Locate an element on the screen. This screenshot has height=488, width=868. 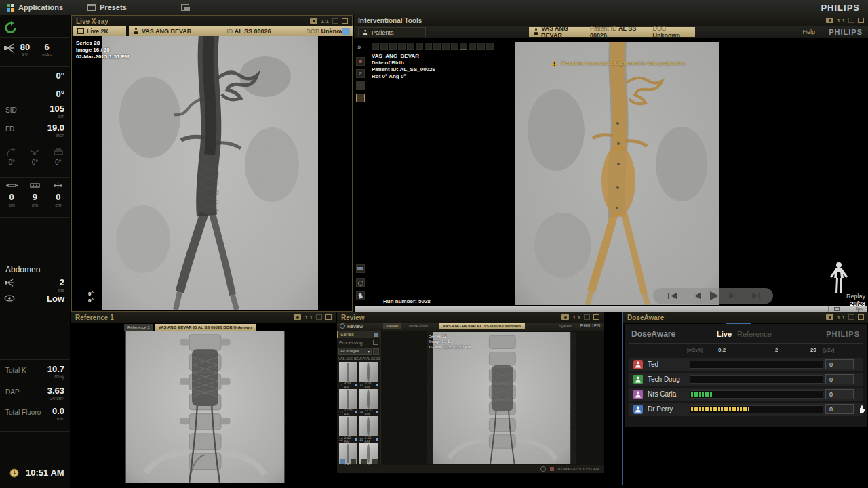
keyboard-icon is located at coordinates (361, 268).